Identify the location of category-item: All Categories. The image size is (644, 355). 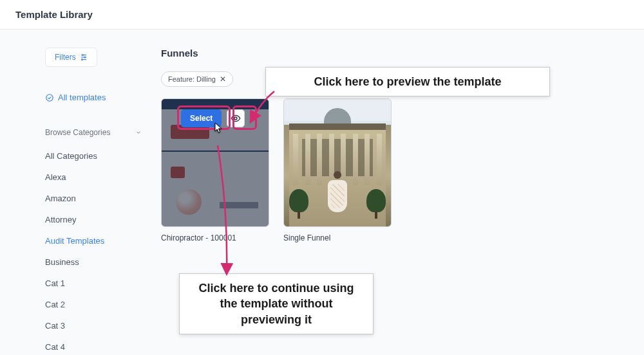
(97, 156).